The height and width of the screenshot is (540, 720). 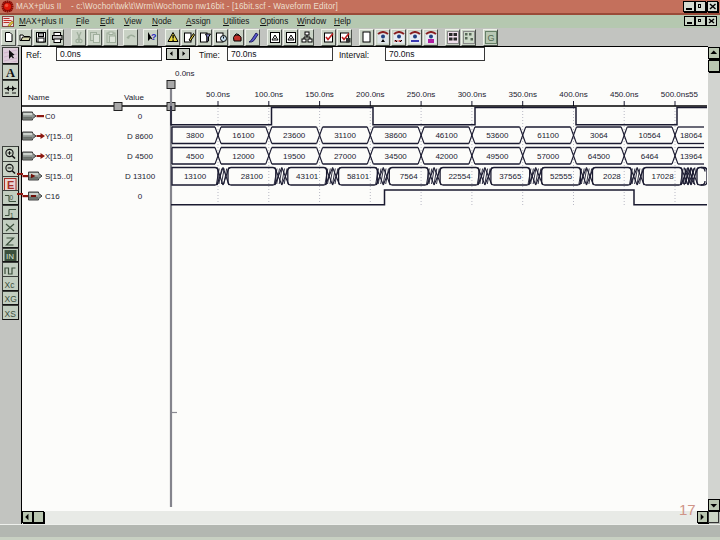 I want to click on svg-text: S[15..0], so click(x=59, y=176).